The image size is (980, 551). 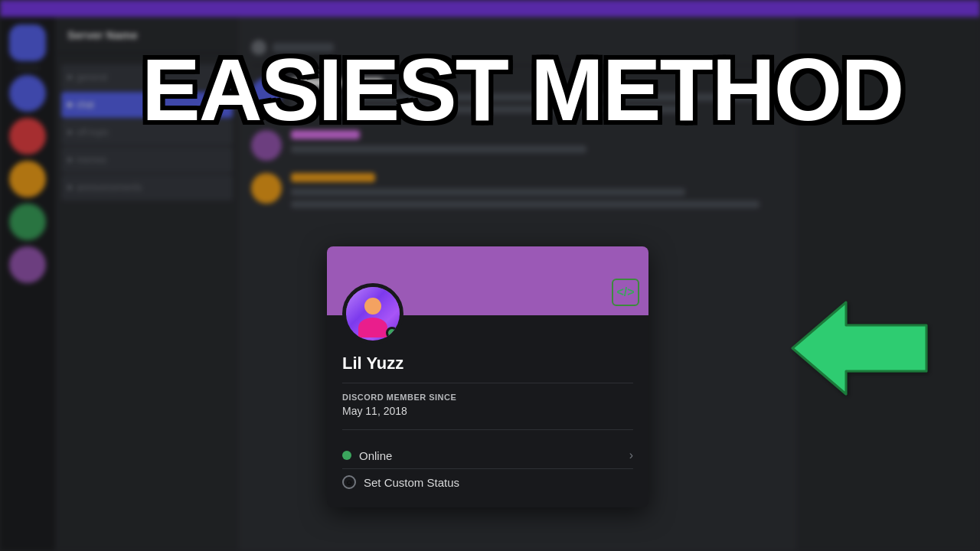 I want to click on bg-channel-item-5: announcements, so click(x=147, y=187).